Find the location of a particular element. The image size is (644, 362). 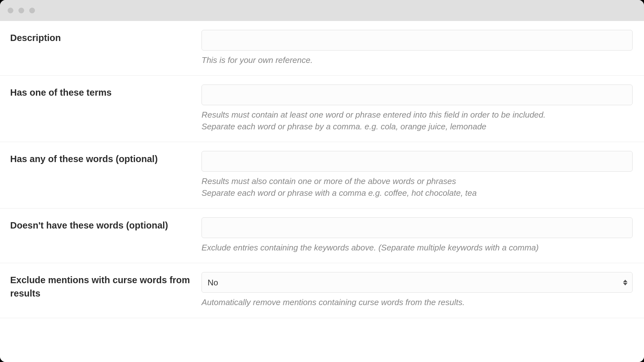

help-has-any-line1: Results must also contain one or more of… is located at coordinates (417, 181).